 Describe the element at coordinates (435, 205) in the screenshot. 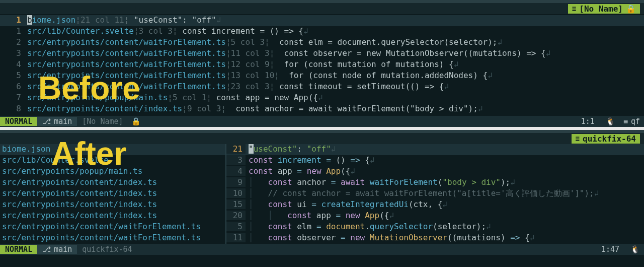

I see `preview-line: 15│ const ui = createIntegratedUi(ctx, {…` at that location.